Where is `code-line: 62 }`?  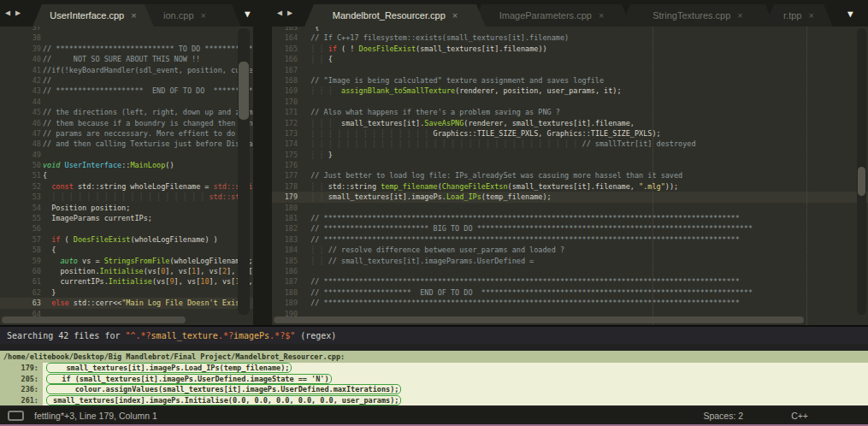 code-line: 62 } is located at coordinates (127, 293).